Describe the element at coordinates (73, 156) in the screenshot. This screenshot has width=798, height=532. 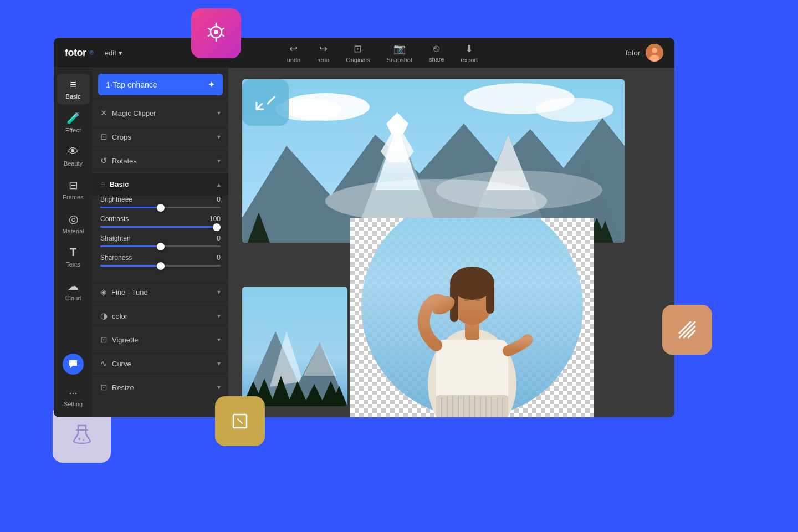
I see `sidebar-item-beauty: 👁 Beauty` at that location.